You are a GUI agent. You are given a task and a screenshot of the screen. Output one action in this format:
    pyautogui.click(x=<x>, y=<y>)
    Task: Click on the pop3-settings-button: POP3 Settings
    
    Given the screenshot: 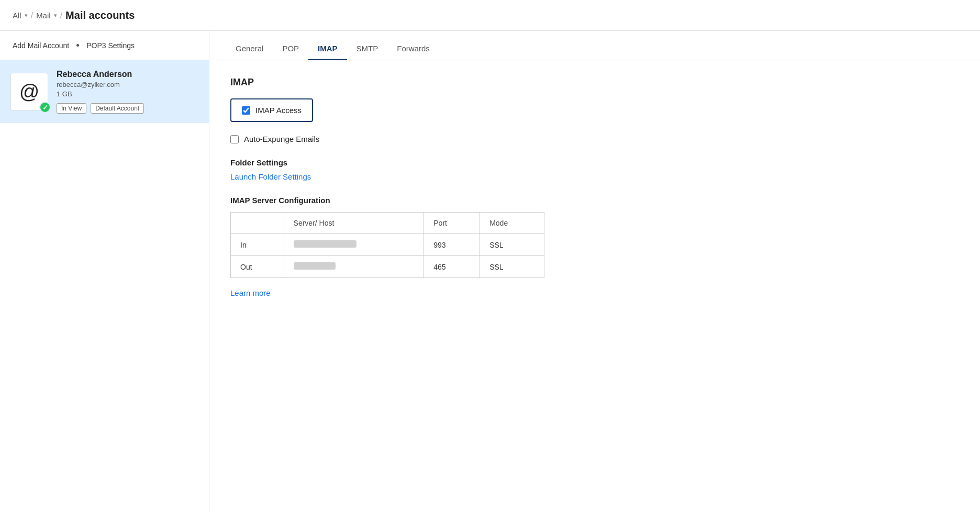 What is the action you would take?
    pyautogui.click(x=110, y=46)
    